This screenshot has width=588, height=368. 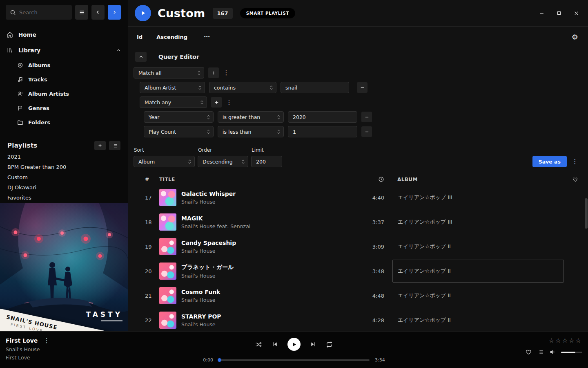 I want to click on menu-button, so click(x=82, y=12).